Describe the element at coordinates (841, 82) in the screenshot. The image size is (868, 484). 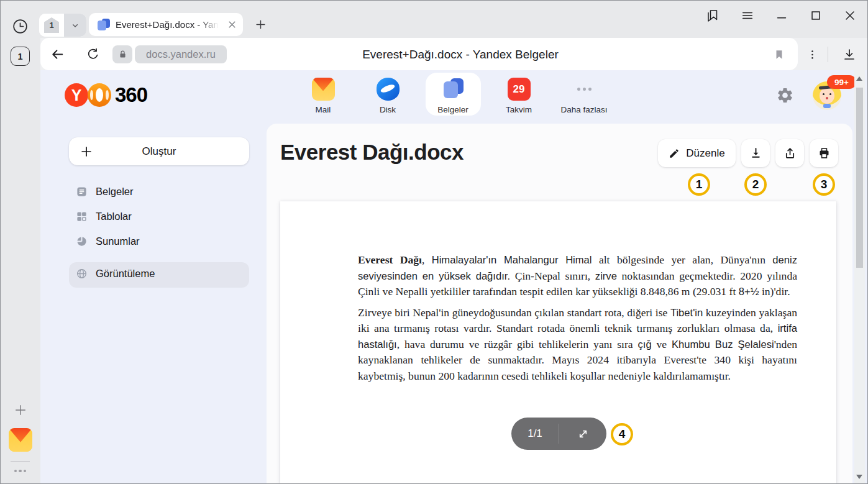
I see `notifications-badge: 99+` at that location.